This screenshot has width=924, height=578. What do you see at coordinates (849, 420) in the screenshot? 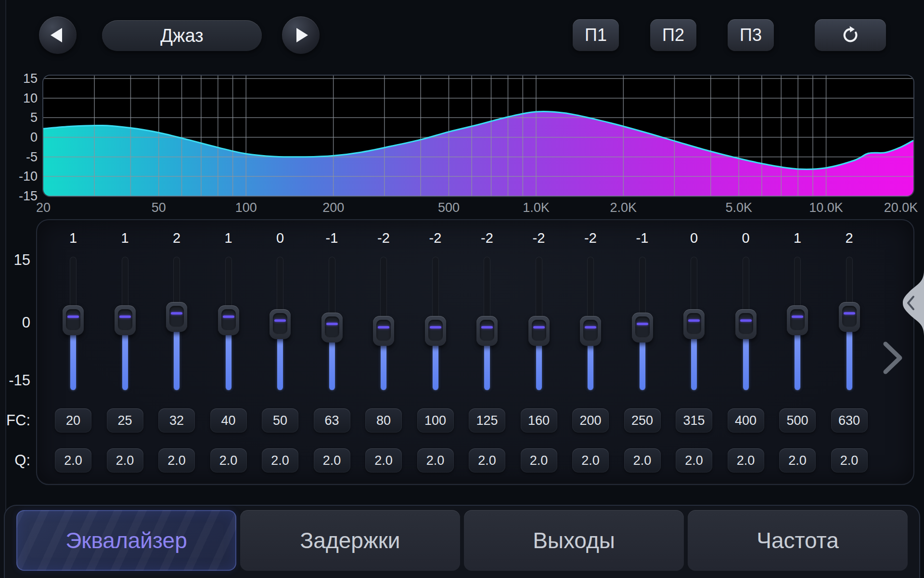
I see `band-fc-button: 630` at bounding box center [849, 420].